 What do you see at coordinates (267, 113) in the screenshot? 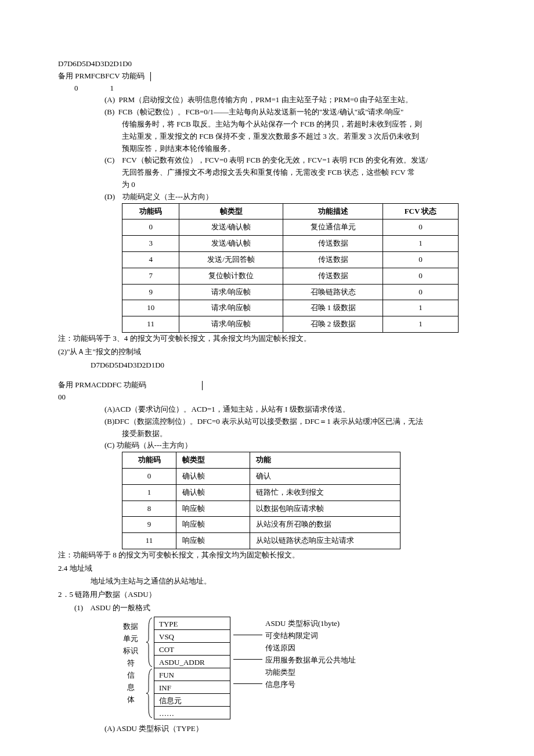
I see `item-B: (B) FCB（帧记数位）。FCB=0/1——主站每向从站发送新一轮的"发送/确…` at bounding box center [267, 113].